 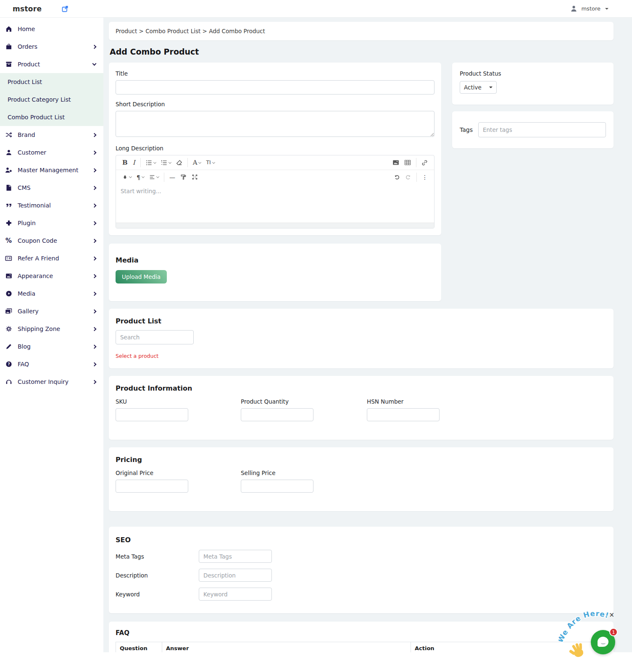 I want to click on chat-close-icon: ×, so click(x=612, y=615).